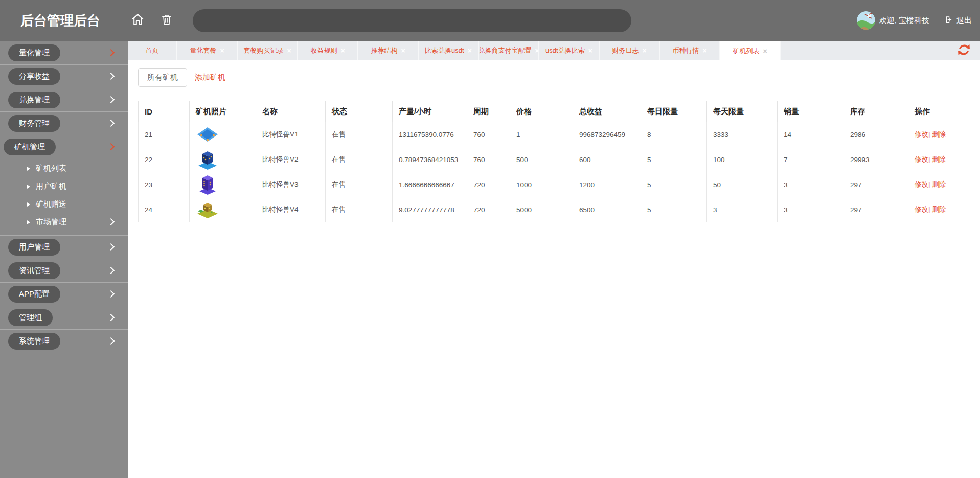 This screenshot has width=980, height=478. What do you see at coordinates (223, 160) in the screenshot?
I see `miner-photo-cell` at bounding box center [223, 160].